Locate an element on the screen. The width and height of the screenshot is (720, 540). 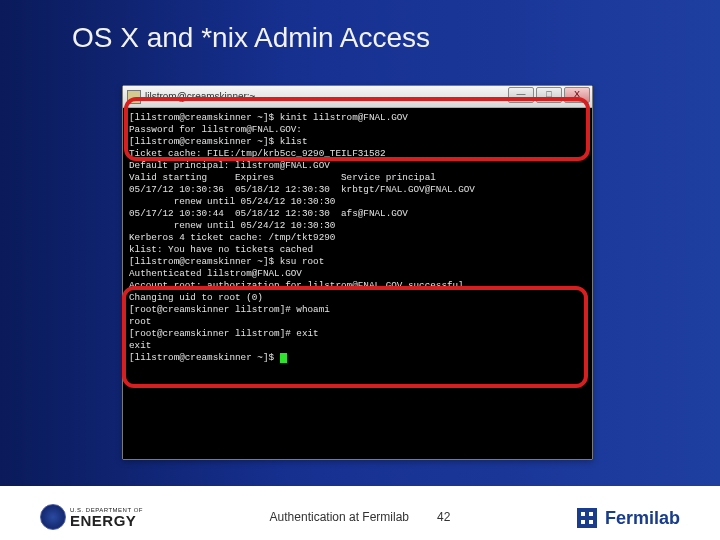
terminal-line: root is located at coordinates (358, 322).